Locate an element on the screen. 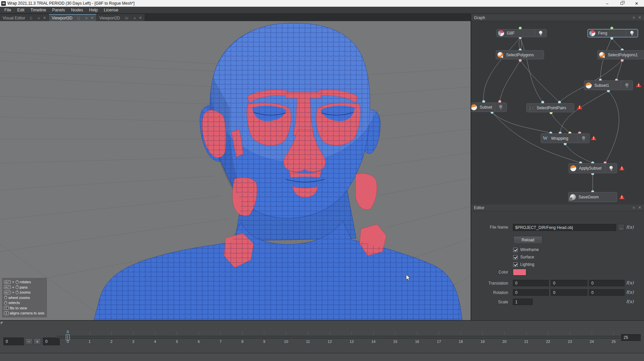 The height and width of the screenshot is (361, 644). playhead-handle is located at coordinates (68, 337).